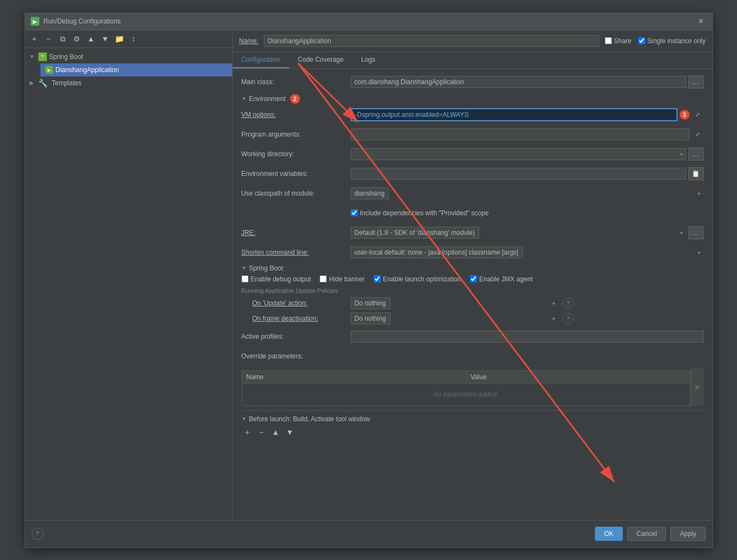 The height and width of the screenshot is (560, 737). Describe the element at coordinates (420, 213) in the screenshot. I see `include-deps-group: Include dependencies with "Provided" sco…` at that location.